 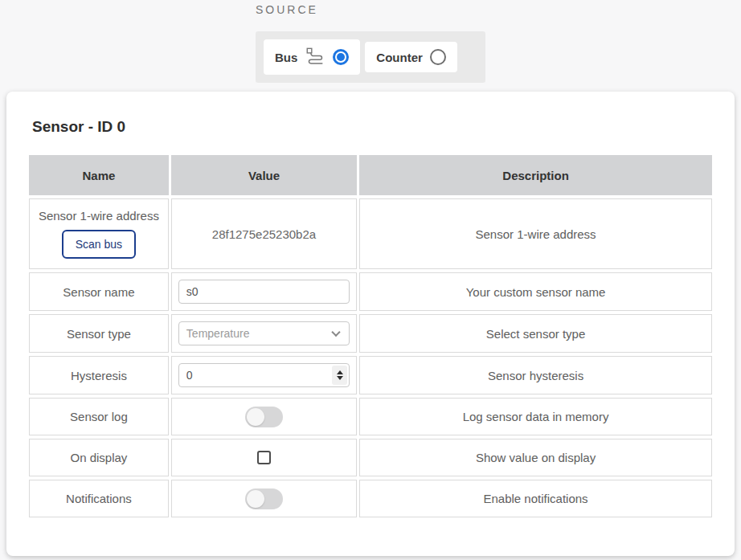 I want to click on page-title: Sensor - ID 0, so click(x=373, y=127).